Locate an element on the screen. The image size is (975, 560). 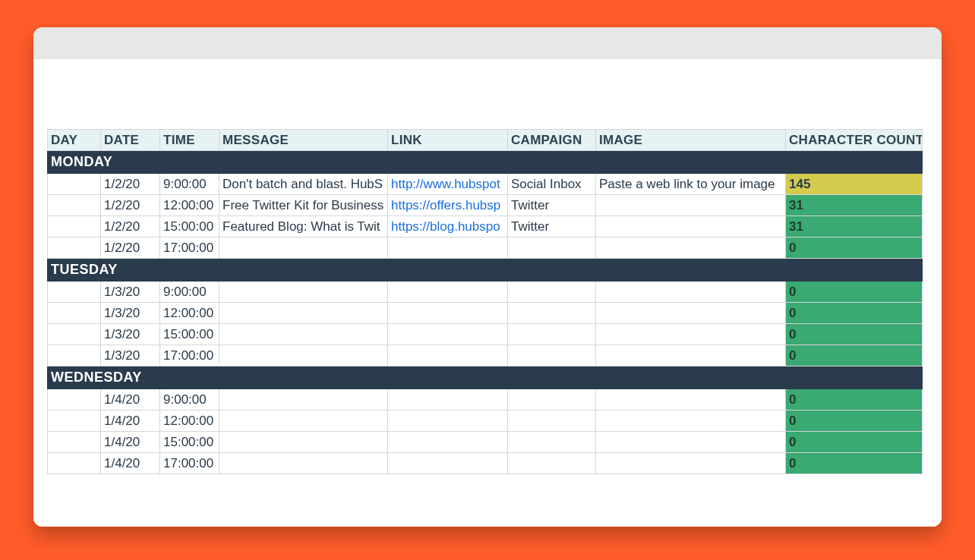
col-header-image: IMAGE is located at coordinates (691, 140).